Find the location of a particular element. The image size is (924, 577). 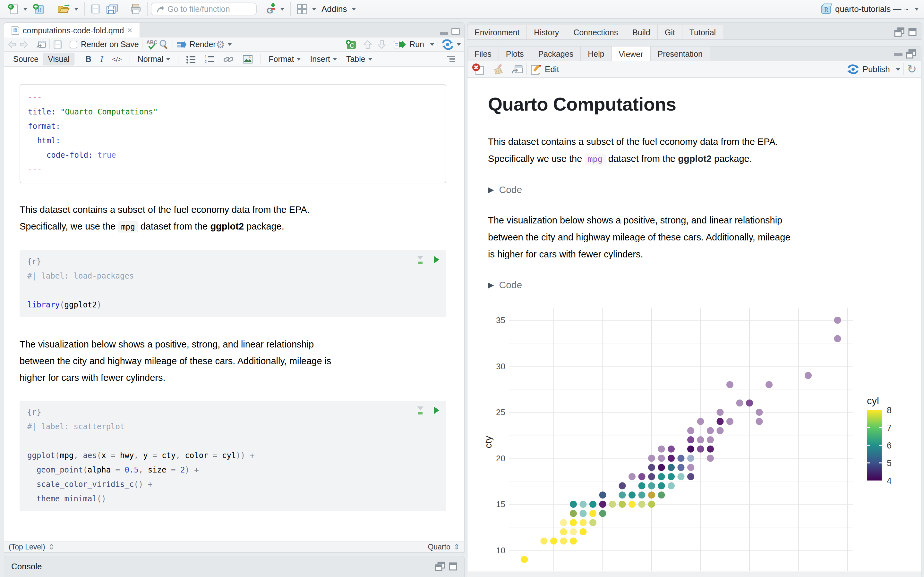

search-button is located at coordinates (164, 44).